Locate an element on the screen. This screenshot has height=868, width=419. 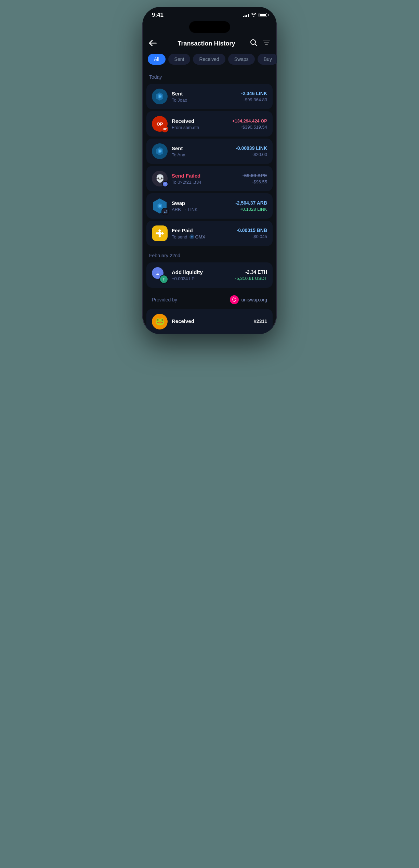
provider-link: uniswap.org is located at coordinates (249, 300).